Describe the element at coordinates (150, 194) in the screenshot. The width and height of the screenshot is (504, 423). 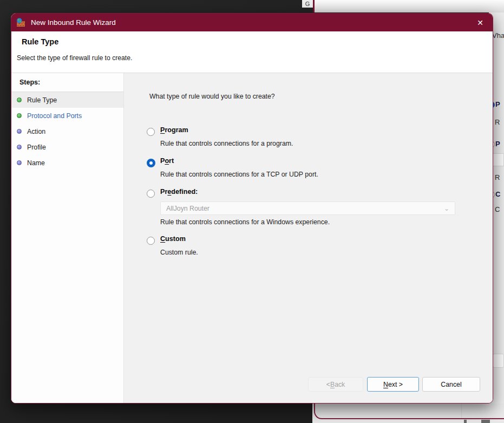
I see `radio-predefined` at that location.